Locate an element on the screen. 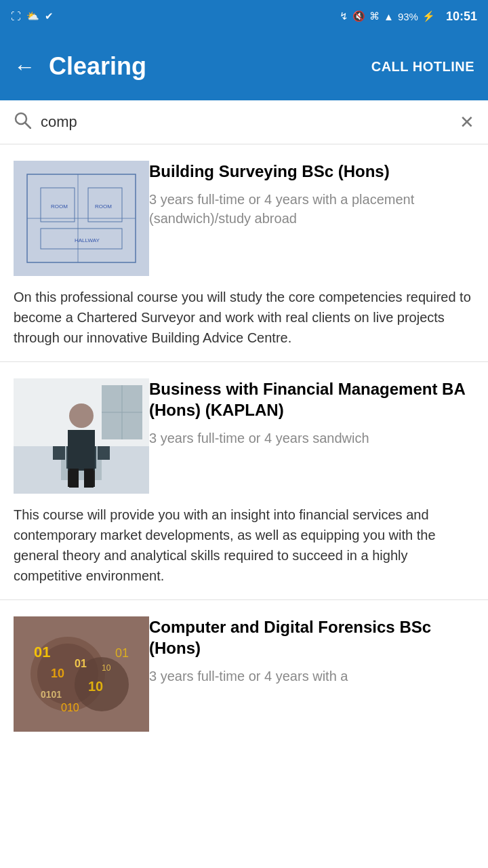 Image resolution: width=488 pixels, height=868 pixels. course-info: Business with Financial Management BA (H… is located at coordinates (312, 413).